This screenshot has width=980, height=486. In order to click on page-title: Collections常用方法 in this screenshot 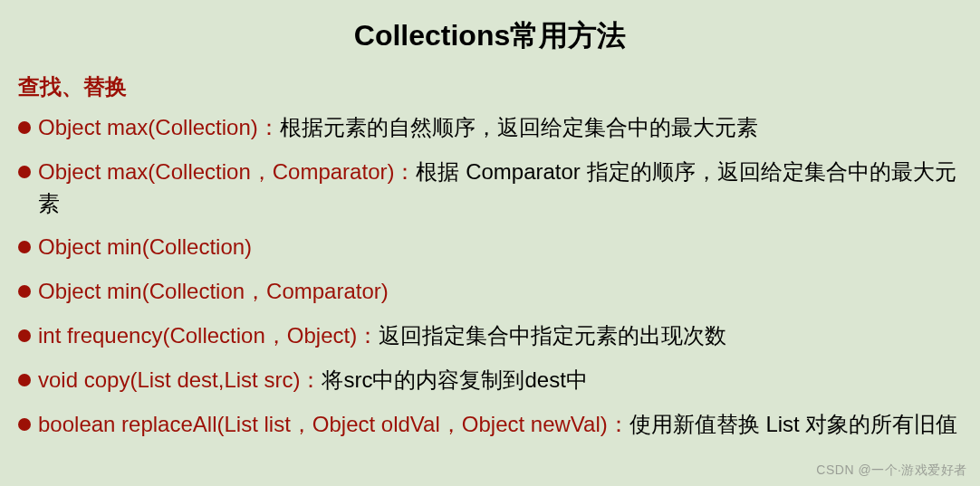, I will do `click(490, 36)`.